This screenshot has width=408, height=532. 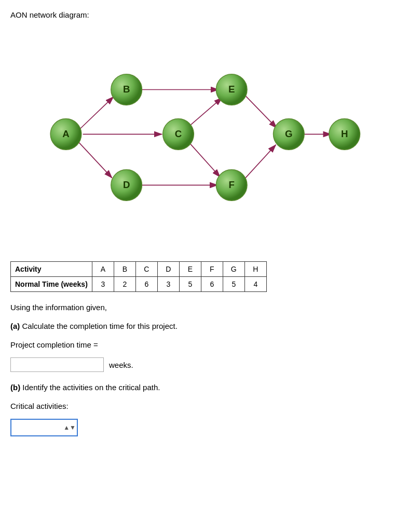 I want to click on completion-input, so click(x=57, y=365).